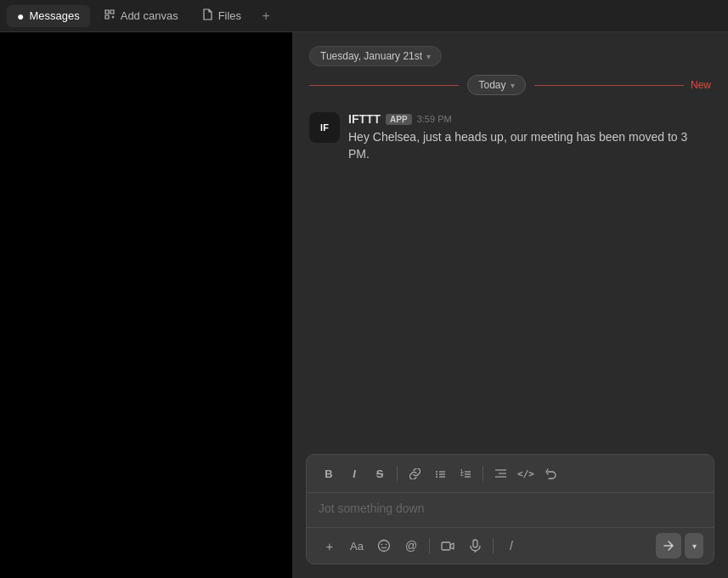 Image resolution: width=728 pixels, height=578 pixels. Describe the element at coordinates (496, 85) in the screenshot. I see `today-pill: Today ▾` at that location.